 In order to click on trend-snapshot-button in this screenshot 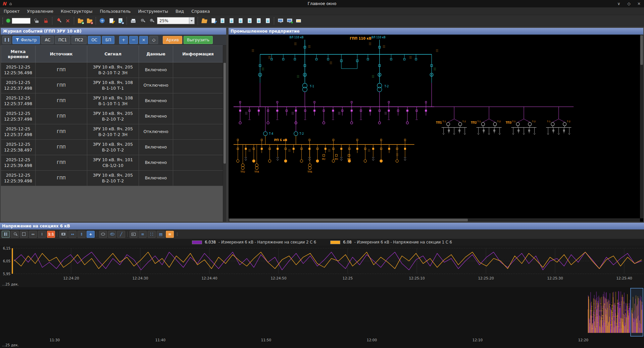, I will do `click(63, 234)`.